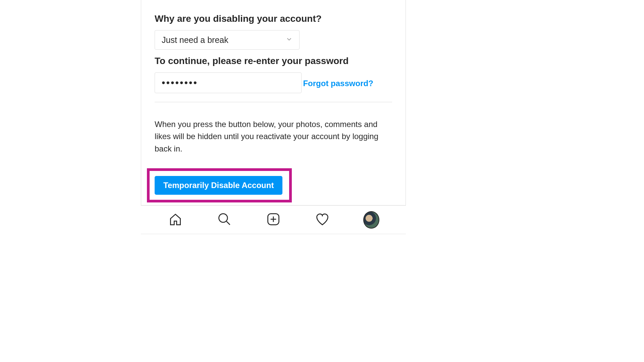  Describe the element at coordinates (175, 220) in the screenshot. I see `nav-home` at that location.